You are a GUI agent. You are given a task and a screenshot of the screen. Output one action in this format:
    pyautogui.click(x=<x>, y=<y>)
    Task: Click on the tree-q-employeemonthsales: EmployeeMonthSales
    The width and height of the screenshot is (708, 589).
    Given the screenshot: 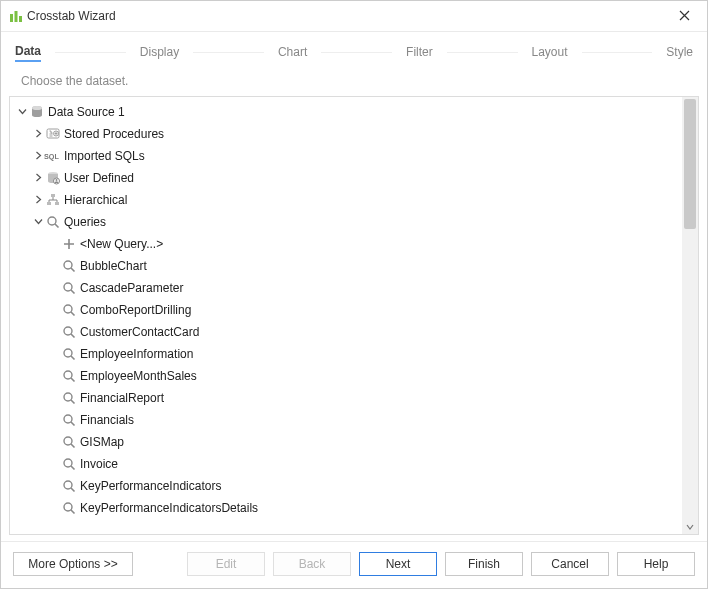 What is the action you would take?
    pyautogui.click(x=346, y=376)
    